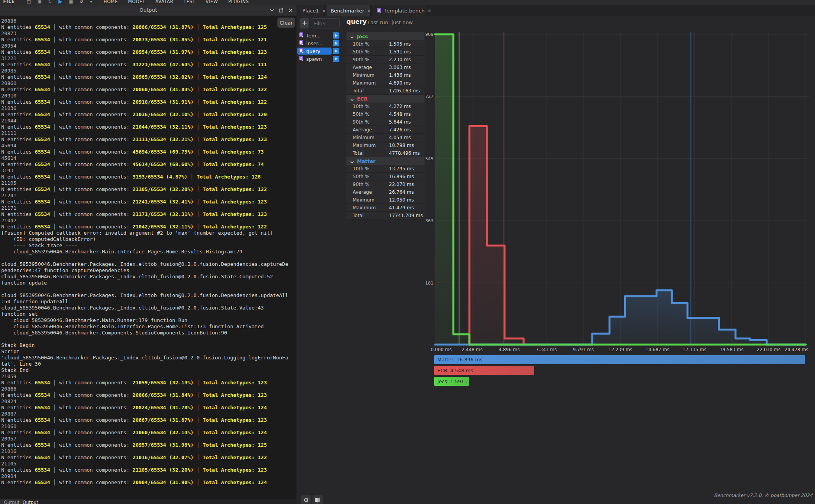 The width and height of the screenshot is (815, 504). Describe the element at coordinates (291, 10) in the screenshot. I see `close-icon` at that location.